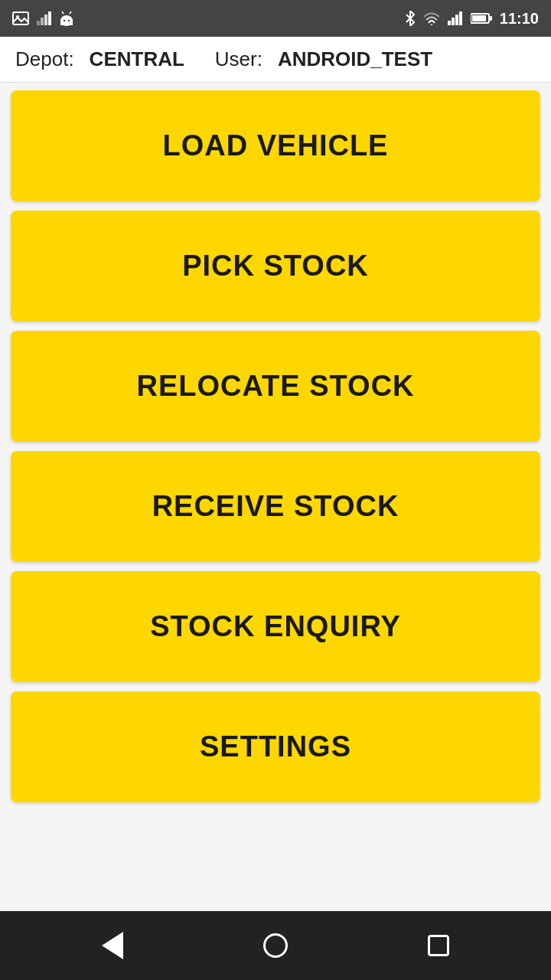 The width and height of the screenshot is (551, 980). I want to click on depot-value: CENTRAL, so click(137, 60).